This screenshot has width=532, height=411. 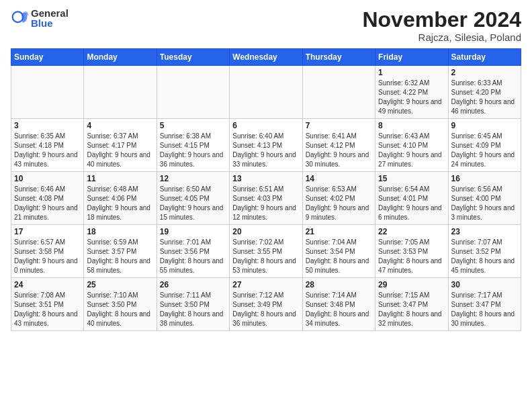 I want to click on calendar-week-3: 17Sunrise: 6:57 AM Sunset: 3:58 PM Dayli…, so click(x=266, y=251).